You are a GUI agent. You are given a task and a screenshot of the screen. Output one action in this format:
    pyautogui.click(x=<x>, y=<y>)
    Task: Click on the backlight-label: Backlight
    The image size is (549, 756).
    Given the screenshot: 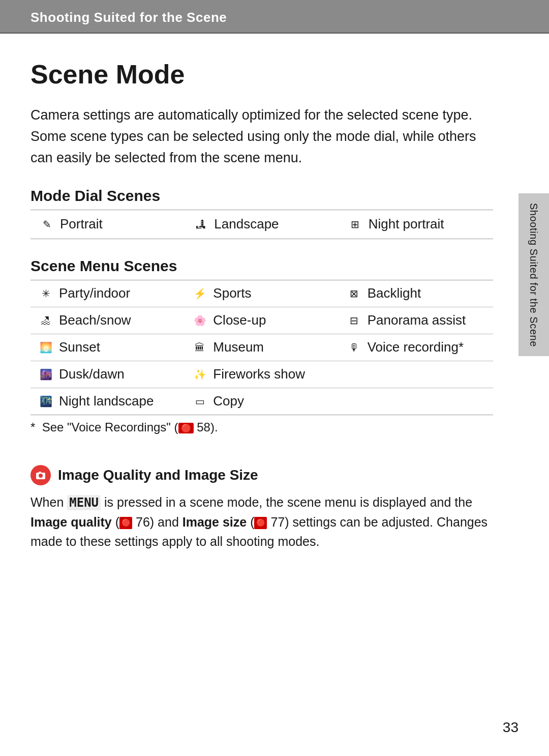 What is the action you would take?
    pyautogui.click(x=394, y=293)
    